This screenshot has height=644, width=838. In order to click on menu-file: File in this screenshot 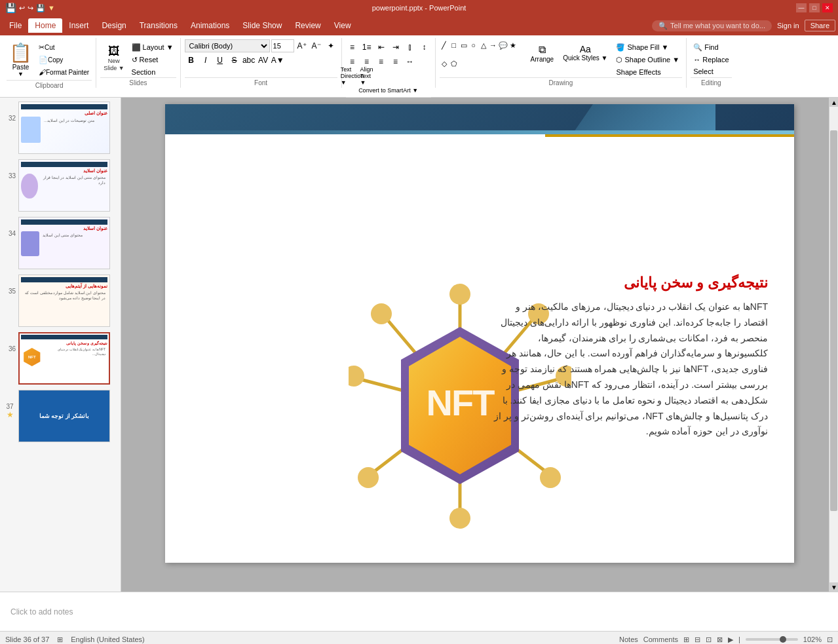, I will do `click(16, 26)`.